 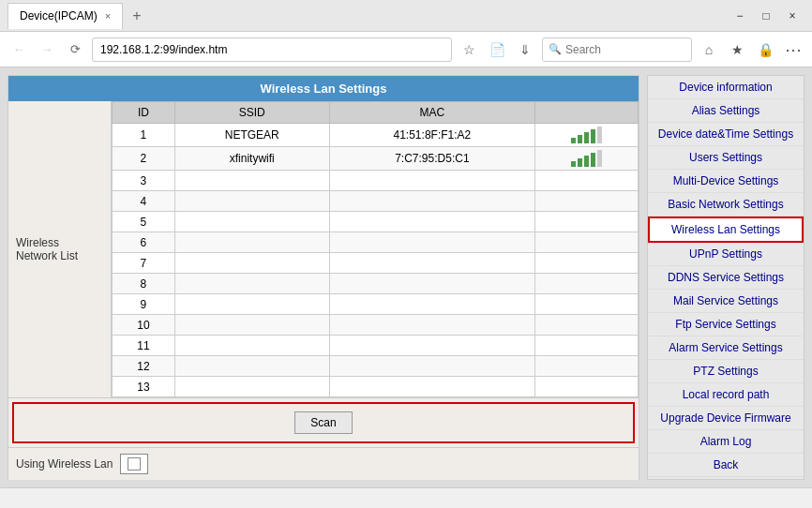 I want to click on sidebar-item-12: PTZ Settings, so click(x=726, y=371).